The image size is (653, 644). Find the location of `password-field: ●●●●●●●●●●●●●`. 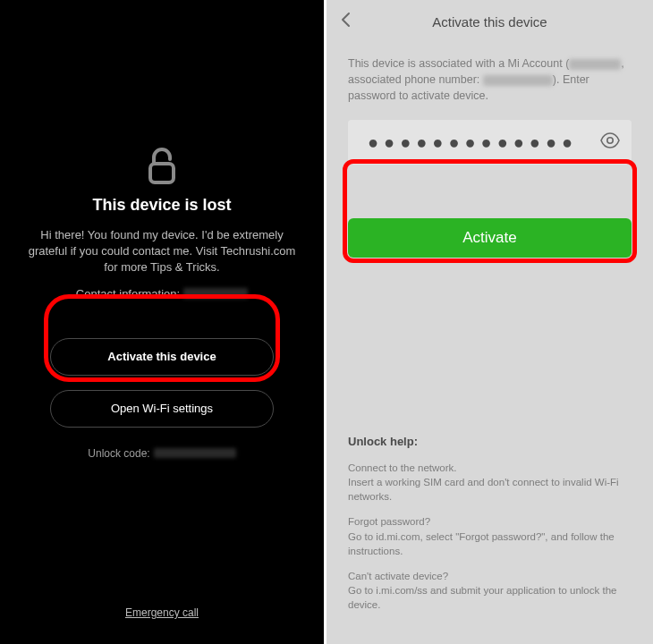

password-field: ●●●●●●●●●●●●● is located at coordinates (490, 142).